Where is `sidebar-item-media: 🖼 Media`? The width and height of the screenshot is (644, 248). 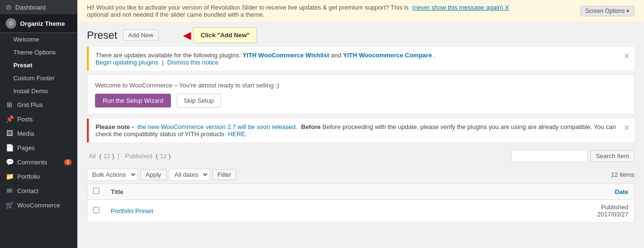 sidebar-item-media: 🖼 Media is located at coordinates (39, 133).